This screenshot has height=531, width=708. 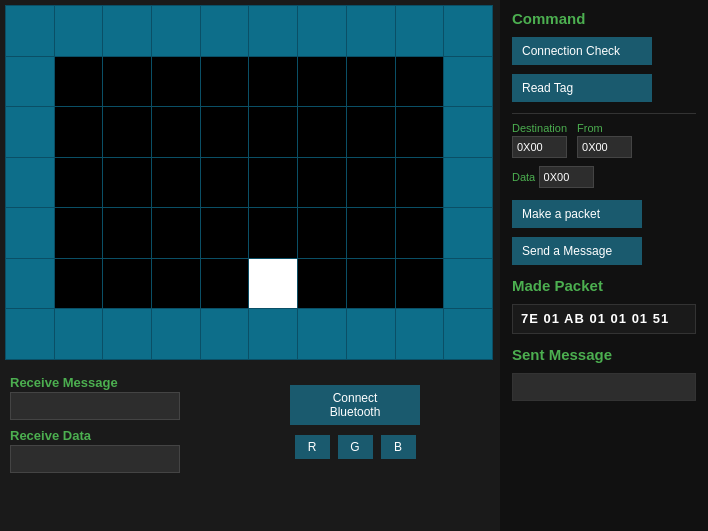 I want to click on dest-from-row: Destination From, so click(x=604, y=140).